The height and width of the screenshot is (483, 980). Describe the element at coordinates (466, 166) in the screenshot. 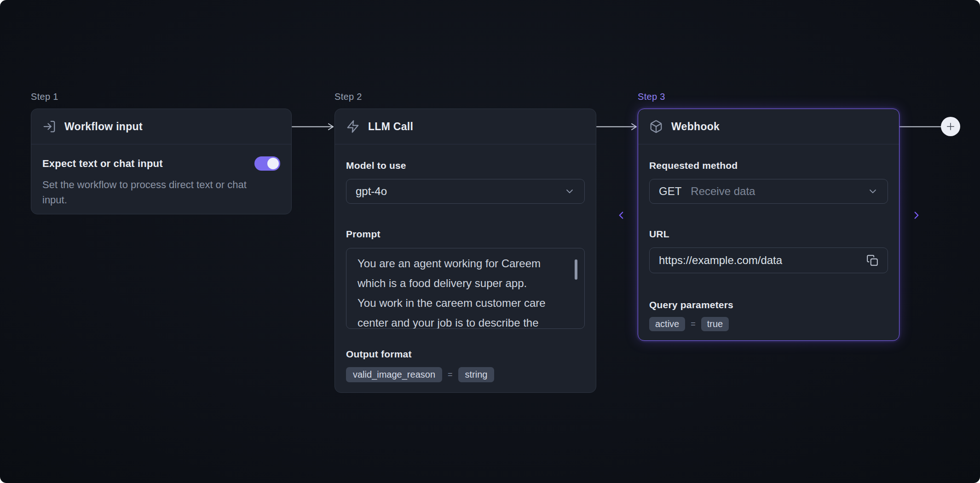

I see `model-label: Model to use` at that location.